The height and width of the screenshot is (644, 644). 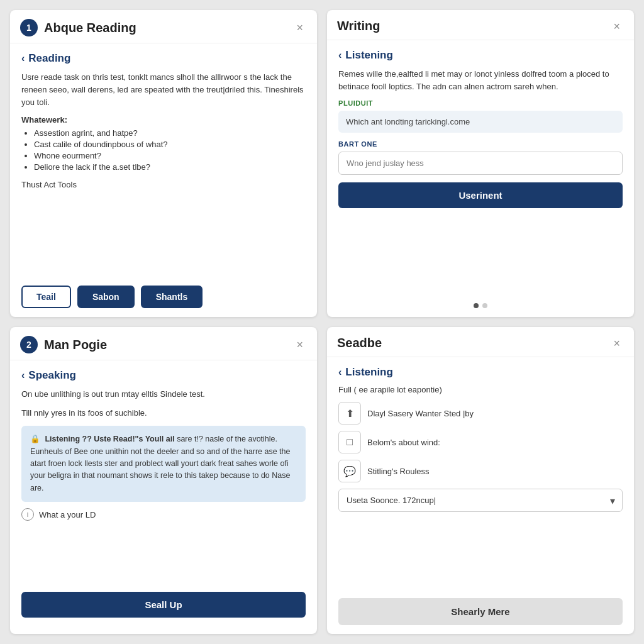 I want to click on input-display: Which ant londting tarickingl.come, so click(x=480, y=122).